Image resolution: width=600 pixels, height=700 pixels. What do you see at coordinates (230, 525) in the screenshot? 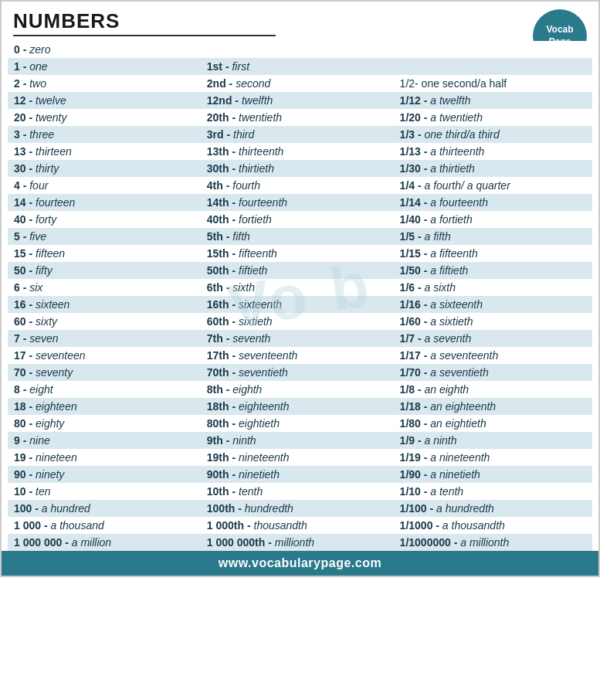
I see `number-part: 1 000th -` at bounding box center [230, 525].